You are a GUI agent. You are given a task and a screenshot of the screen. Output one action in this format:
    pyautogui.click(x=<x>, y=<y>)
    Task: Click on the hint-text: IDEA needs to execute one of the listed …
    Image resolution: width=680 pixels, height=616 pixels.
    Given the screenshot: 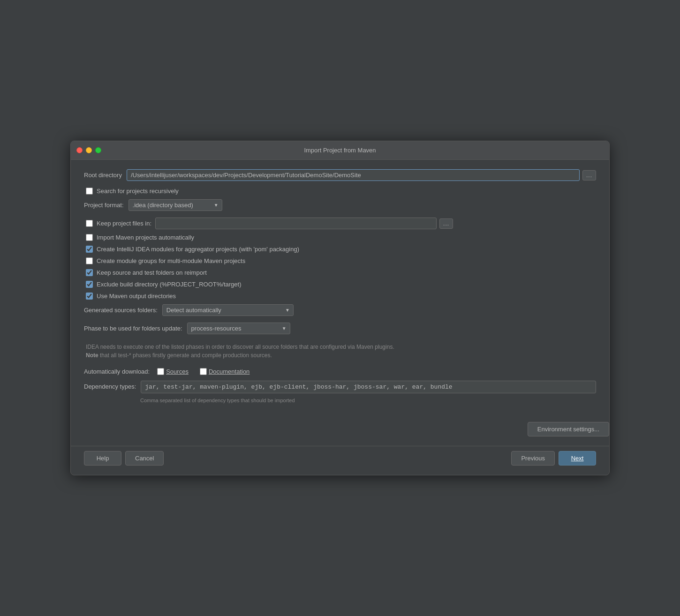 What is the action you would take?
    pyautogui.click(x=340, y=351)
    